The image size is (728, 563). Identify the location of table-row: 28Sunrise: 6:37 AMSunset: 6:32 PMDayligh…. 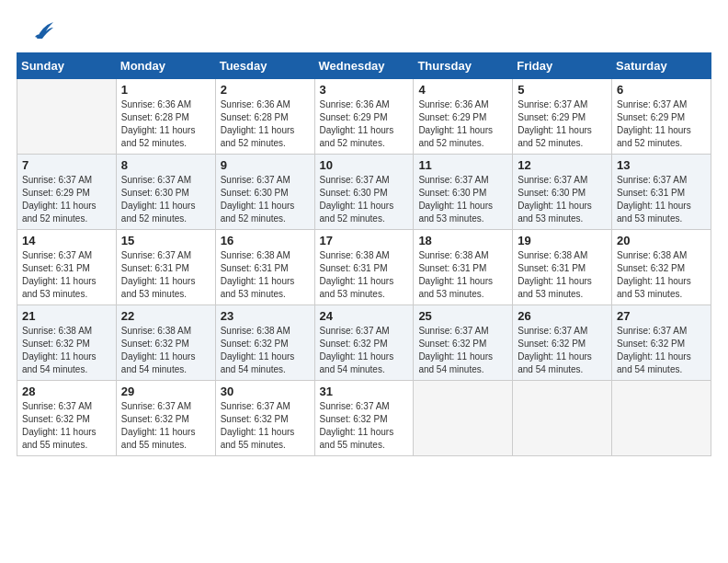
(67, 419).